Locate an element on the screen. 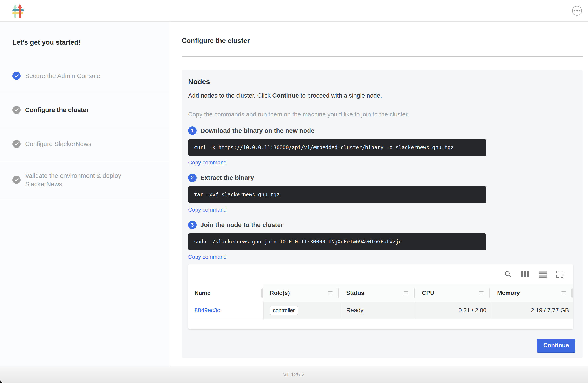 The image size is (588, 383). column-header-memory: Memory is located at coordinates (532, 293).